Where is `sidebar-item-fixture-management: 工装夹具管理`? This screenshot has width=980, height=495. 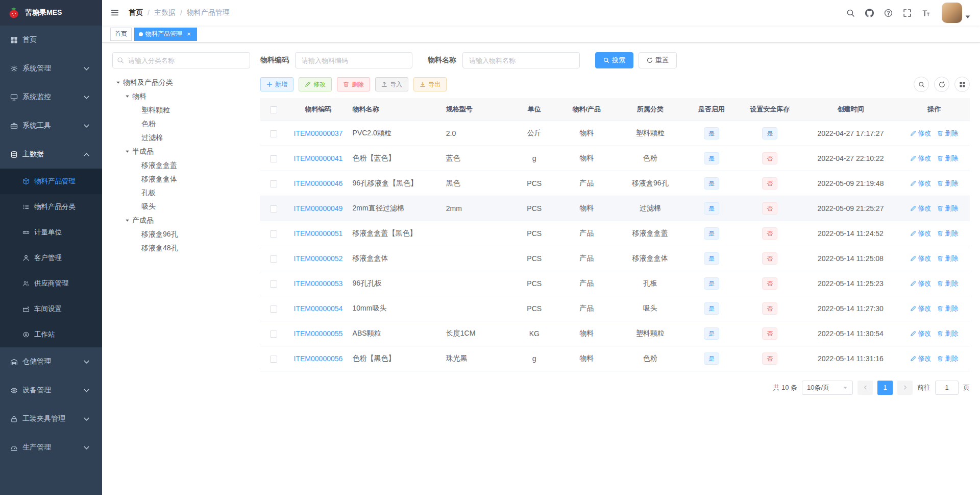 sidebar-item-fixture-management: 工装夹具管理 is located at coordinates (51, 419).